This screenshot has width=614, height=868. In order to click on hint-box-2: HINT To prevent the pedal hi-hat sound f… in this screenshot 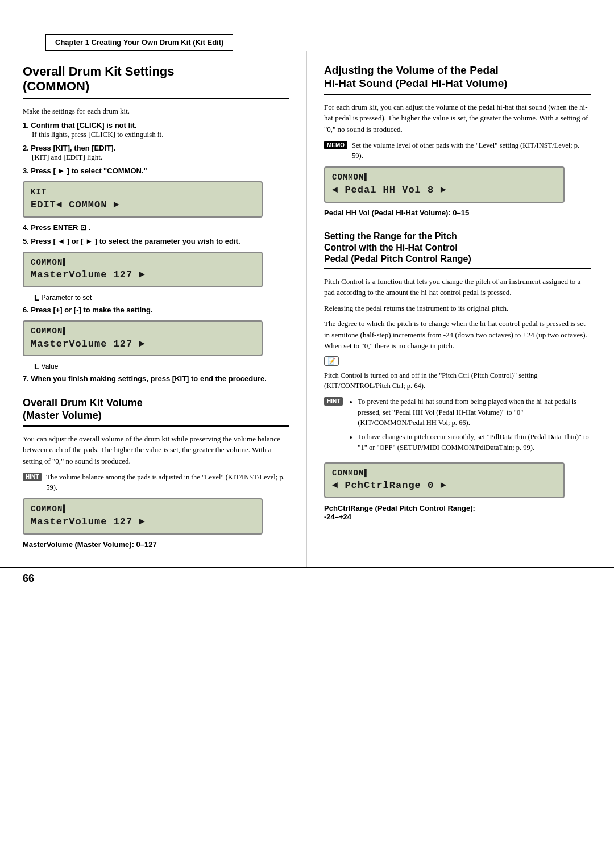, I will do `click(458, 427)`.